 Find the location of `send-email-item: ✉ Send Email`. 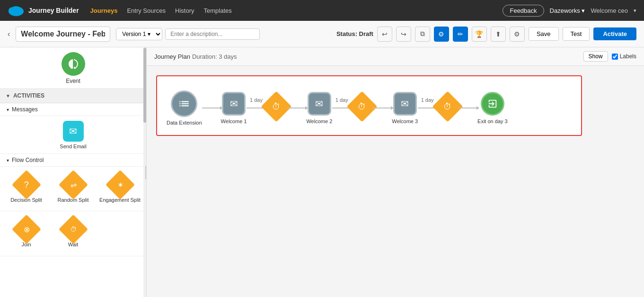

send-email-item: ✉ Send Email is located at coordinates (73, 135).